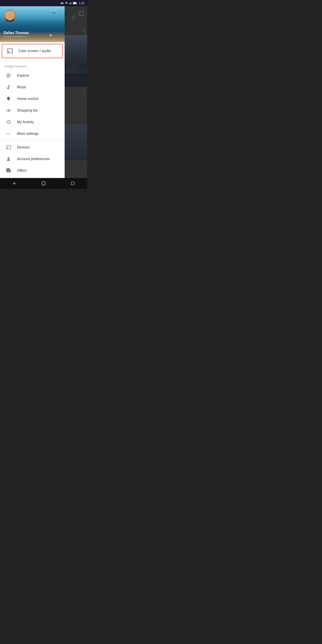 The height and width of the screenshot is (644, 322). Describe the element at coordinates (14, 184) in the screenshot. I see `back-button` at that location.